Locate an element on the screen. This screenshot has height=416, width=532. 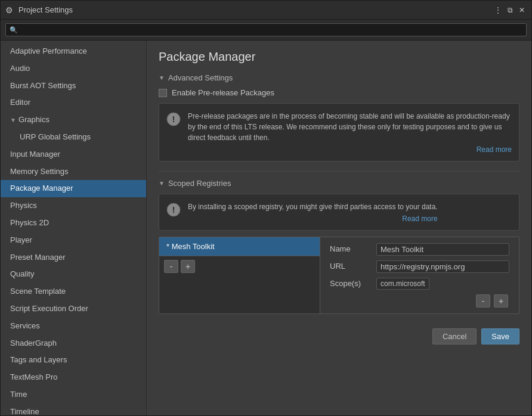
section-divider is located at coordinates (339, 172).